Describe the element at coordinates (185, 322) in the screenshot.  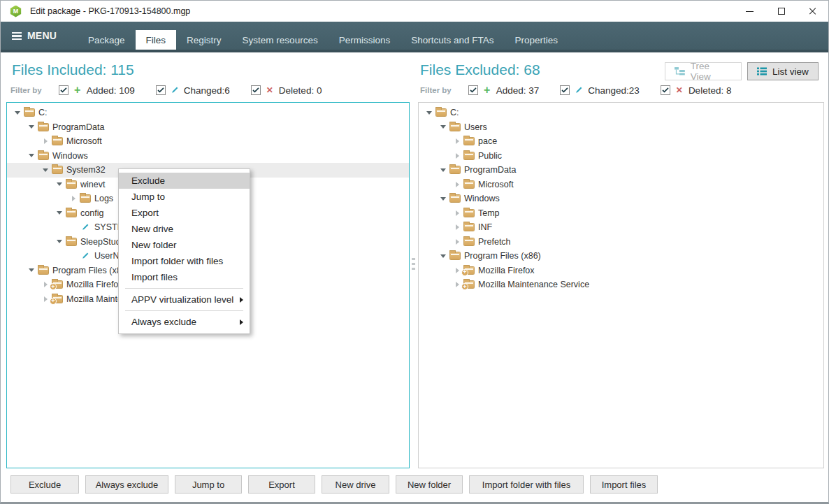
I see `menu-item-always-exclude: Always exclude` at that location.